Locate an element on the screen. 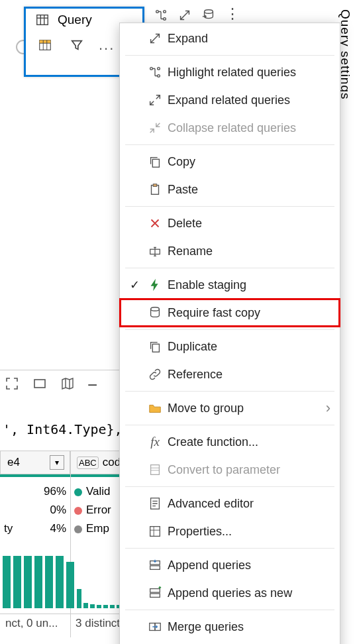 The height and width of the screenshot is (644, 355). menu-label: Enable staging is located at coordinates (207, 285).